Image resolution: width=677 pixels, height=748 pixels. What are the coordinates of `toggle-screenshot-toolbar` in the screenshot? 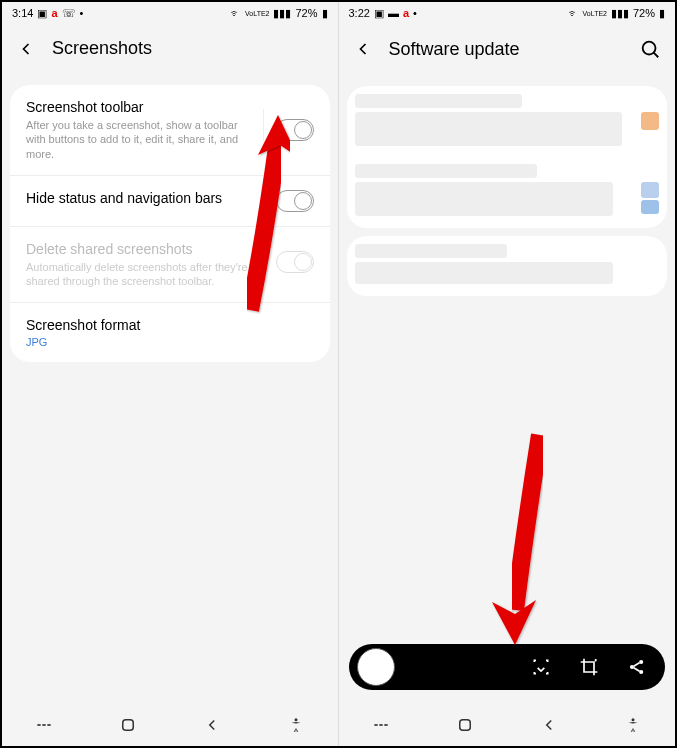 It's located at (295, 130).